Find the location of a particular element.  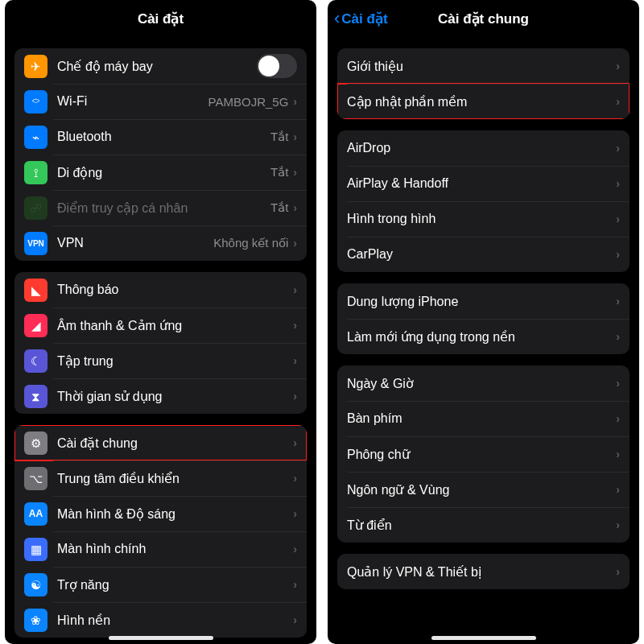

row-label: Cài đặt chung is located at coordinates (175, 443).